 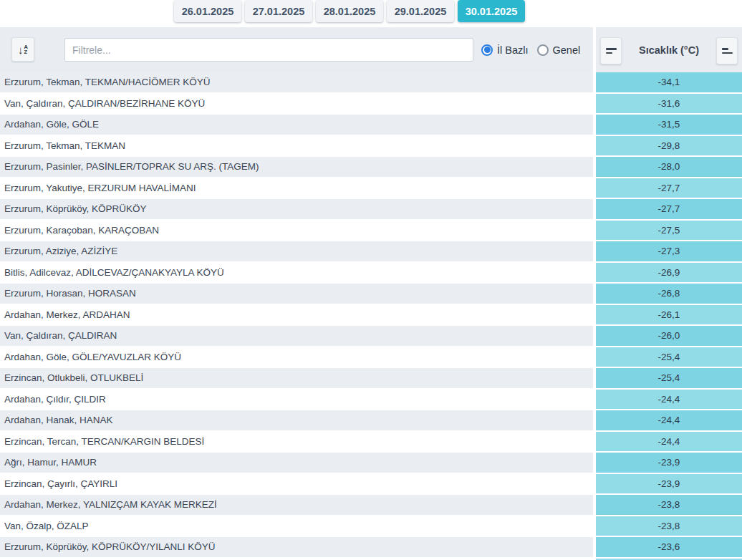 What do you see at coordinates (505, 50) in the screenshot?
I see `radio-option: İl Bazlı` at bounding box center [505, 50].